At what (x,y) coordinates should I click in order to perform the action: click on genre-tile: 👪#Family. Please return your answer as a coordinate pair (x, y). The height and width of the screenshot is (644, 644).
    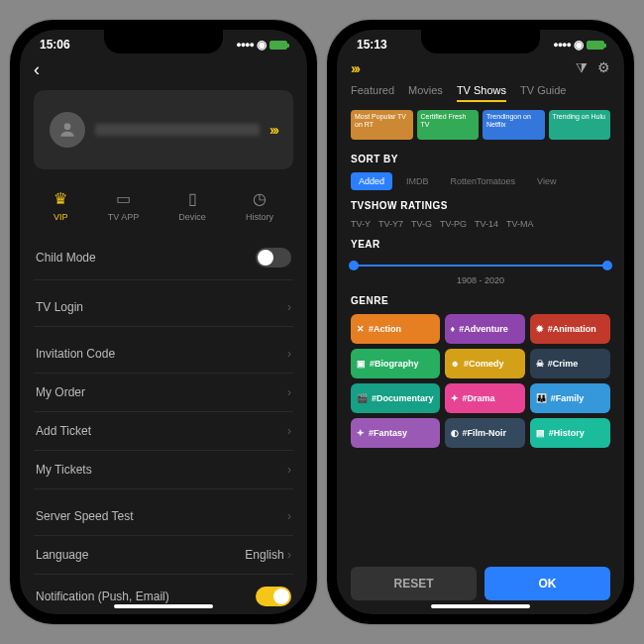
    Looking at the image, I should click on (571, 398).